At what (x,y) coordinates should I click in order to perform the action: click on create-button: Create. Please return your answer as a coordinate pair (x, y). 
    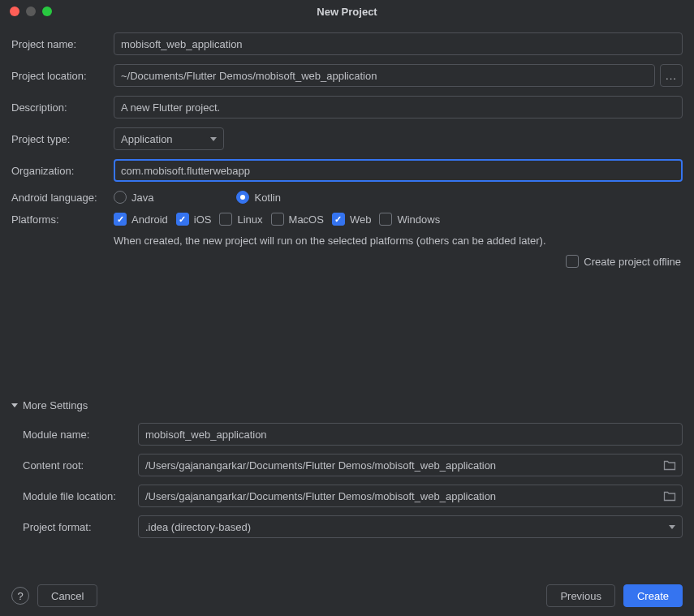
    Looking at the image, I should click on (653, 596).